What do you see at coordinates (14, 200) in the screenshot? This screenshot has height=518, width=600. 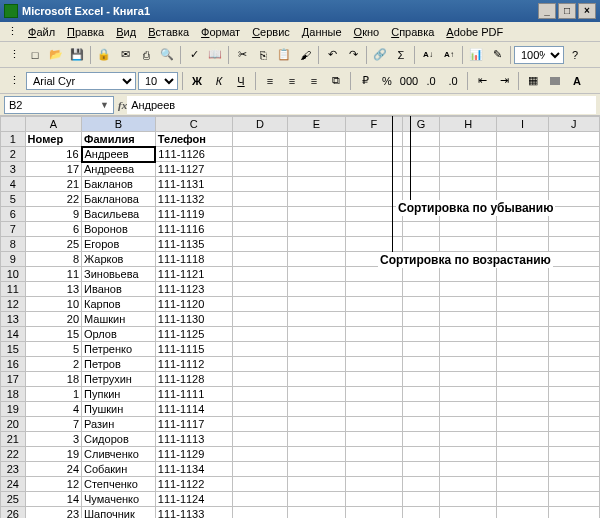 I see `row-header-5: 5` at bounding box center [14, 200].